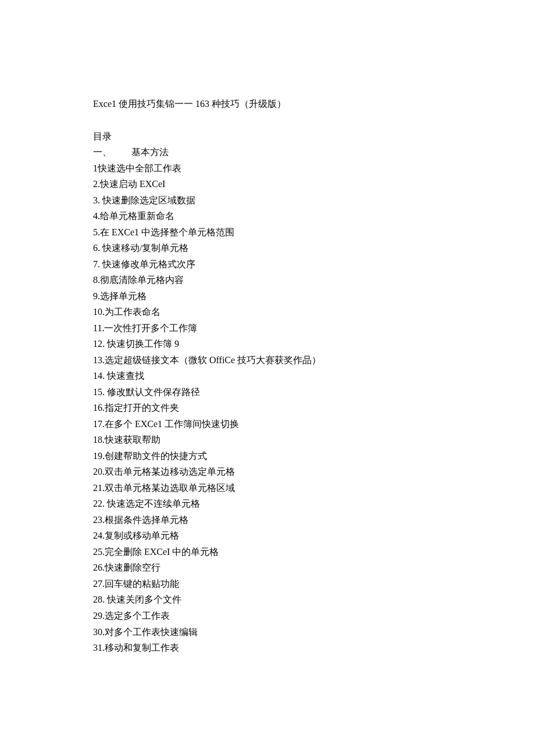 This screenshot has width=535, height=756. I want to click on section-number: 一、, so click(102, 152).